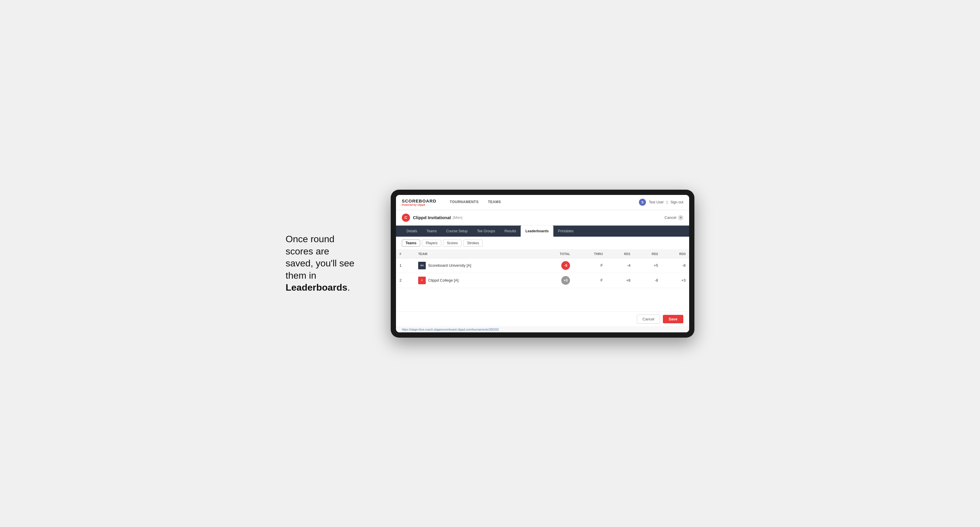 The width and height of the screenshot is (980, 527). What do you see at coordinates (406, 217) in the screenshot?
I see `tournament-icon: C` at bounding box center [406, 217].